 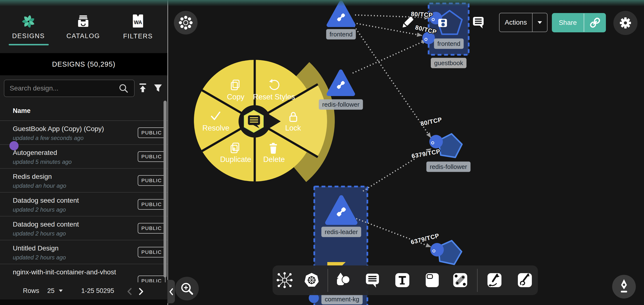 What do you see at coordinates (168, 153) in the screenshot?
I see `sidebar-canvas-divider` at bounding box center [168, 153].